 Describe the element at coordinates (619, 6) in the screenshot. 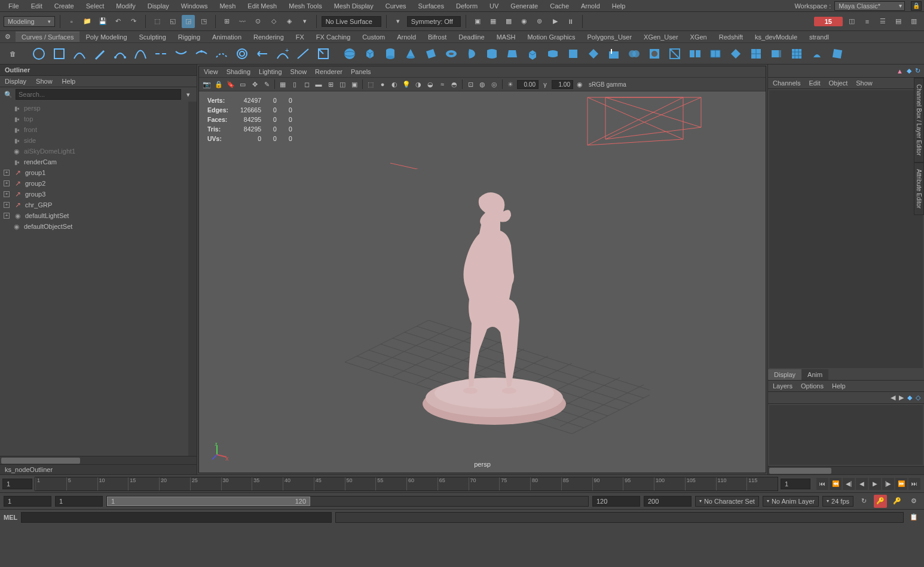

I see `menu-help: Help` at that location.